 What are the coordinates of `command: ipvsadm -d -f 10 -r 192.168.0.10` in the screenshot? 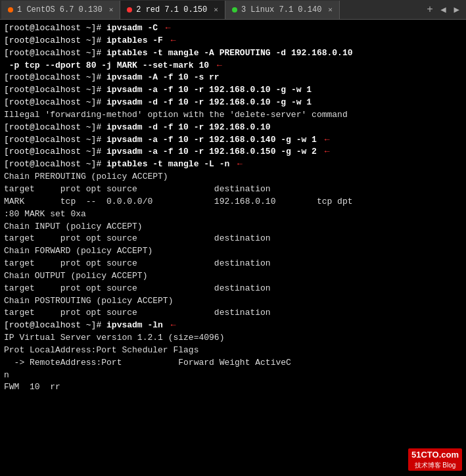 It's located at (189, 128).